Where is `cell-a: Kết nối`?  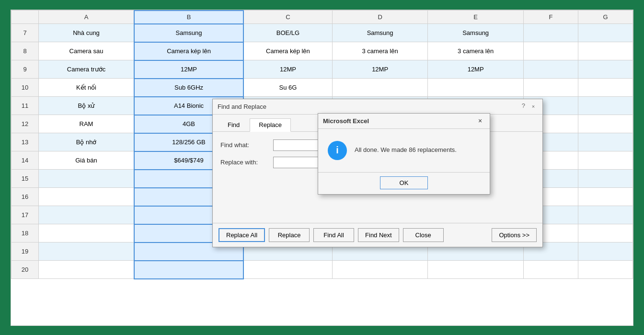 cell-a: Kết nối is located at coordinates (87, 88).